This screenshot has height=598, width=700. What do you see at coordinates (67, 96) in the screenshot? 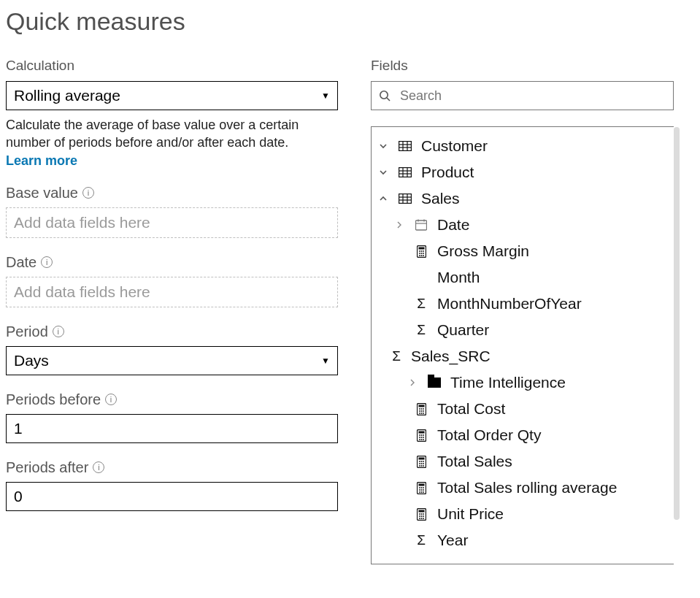
I see `calculation-select-value: Rolling average` at bounding box center [67, 96].